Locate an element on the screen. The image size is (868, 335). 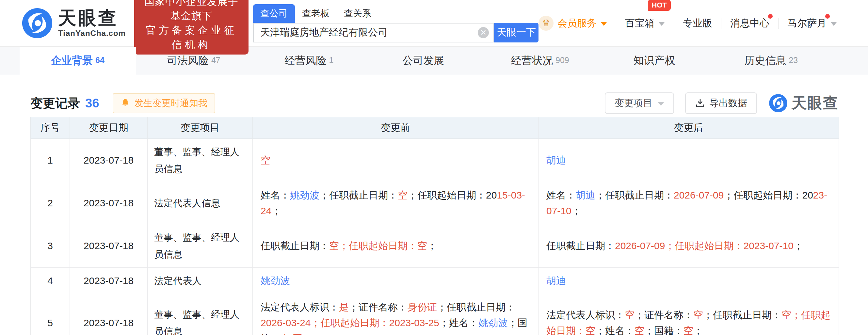
tab-label: 经营状况 is located at coordinates (532, 61).